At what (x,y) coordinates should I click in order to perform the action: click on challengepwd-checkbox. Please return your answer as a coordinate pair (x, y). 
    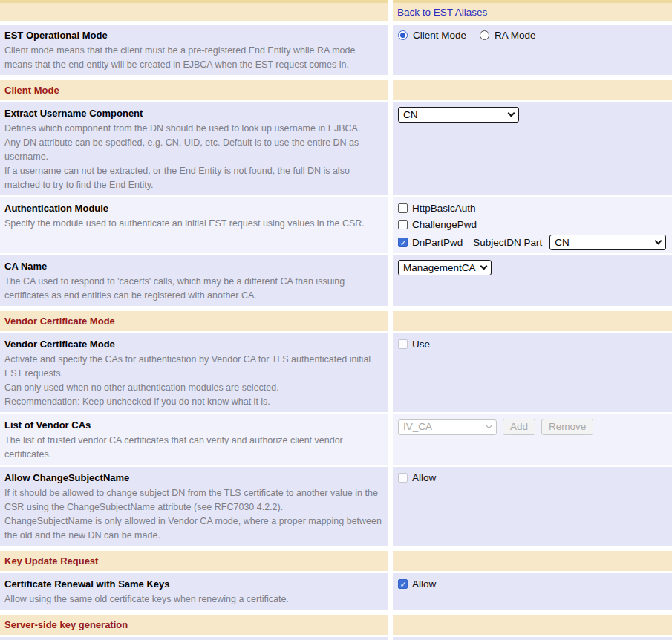
    Looking at the image, I should click on (402, 224).